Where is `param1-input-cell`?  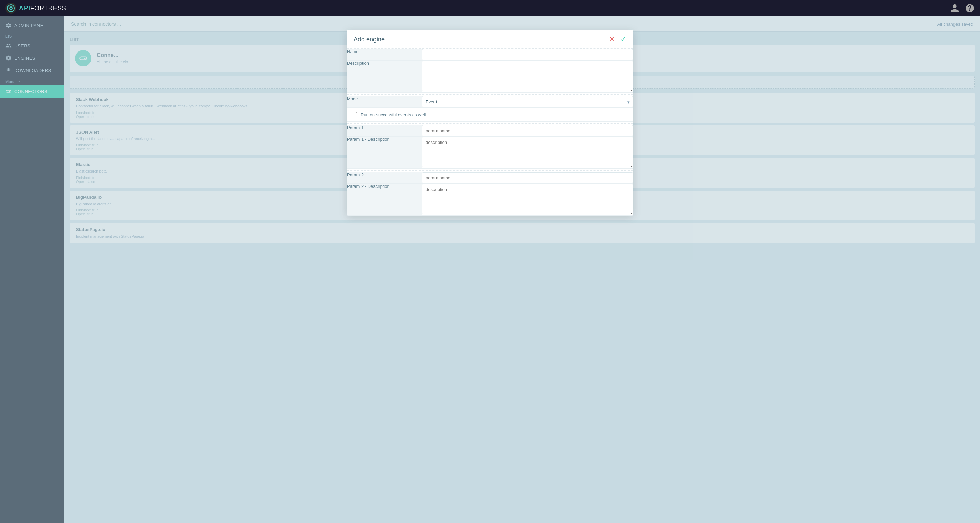
param1-input-cell is located at coordinates (527, 131).